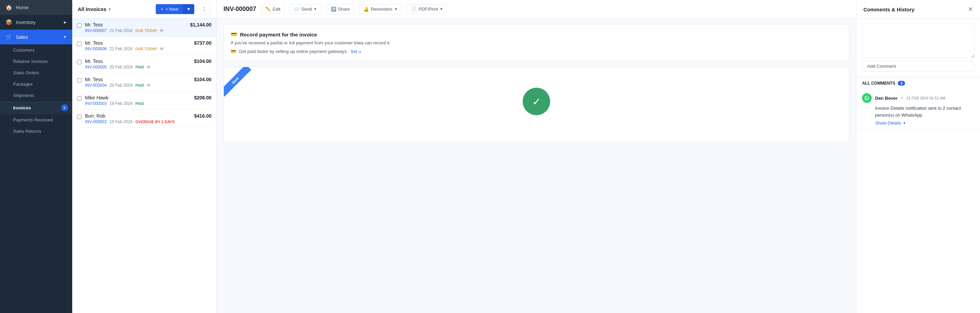 Image resolution: width=980 pixels, height=313 pixels. What do you see at coordinates (36, 84) in the screenshot?
I see `sidebar-item-packages: Packages` at bounding box center [36, 84].